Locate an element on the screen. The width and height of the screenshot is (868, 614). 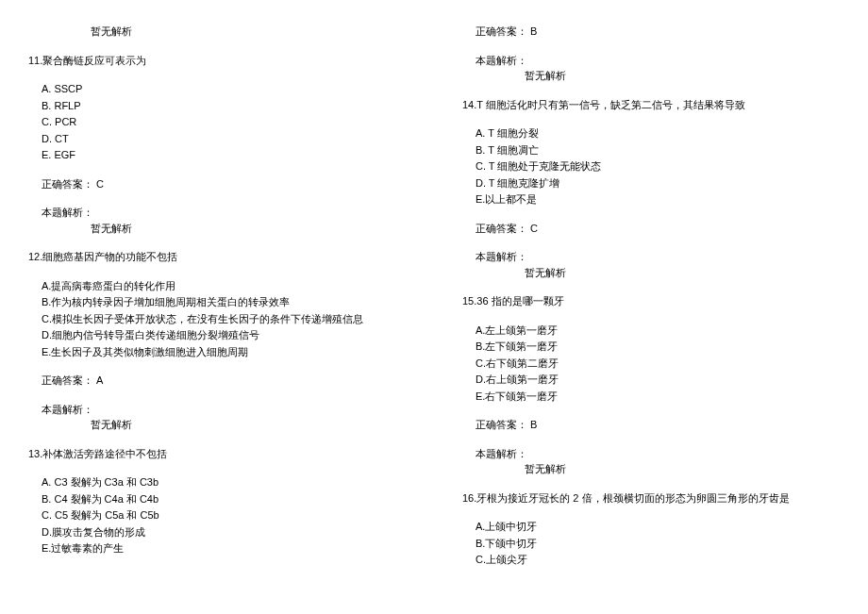
q15-option-c: C.右下颌第二磨牙 is located at coordinates (658, 364).